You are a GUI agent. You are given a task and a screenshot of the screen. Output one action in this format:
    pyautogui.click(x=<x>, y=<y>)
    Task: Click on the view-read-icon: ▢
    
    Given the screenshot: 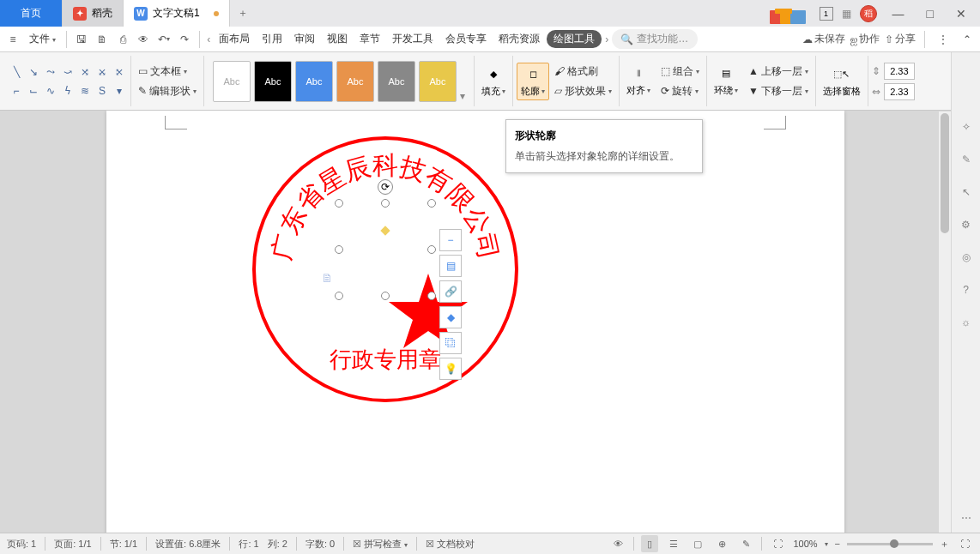 What is the action you would take?
    pyautogui.click(x=698, y=544)
    